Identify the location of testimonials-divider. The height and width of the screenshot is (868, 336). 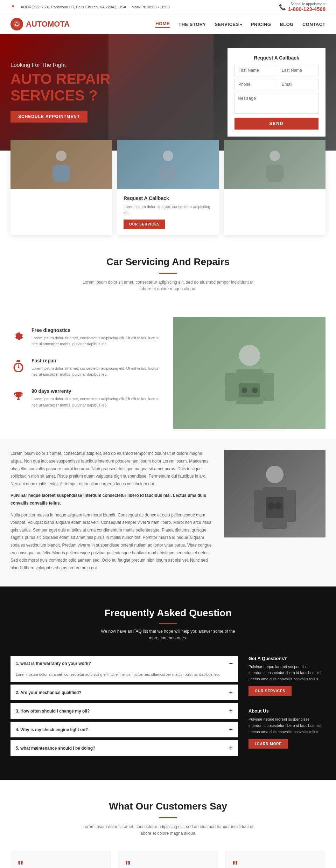
(168, 818).